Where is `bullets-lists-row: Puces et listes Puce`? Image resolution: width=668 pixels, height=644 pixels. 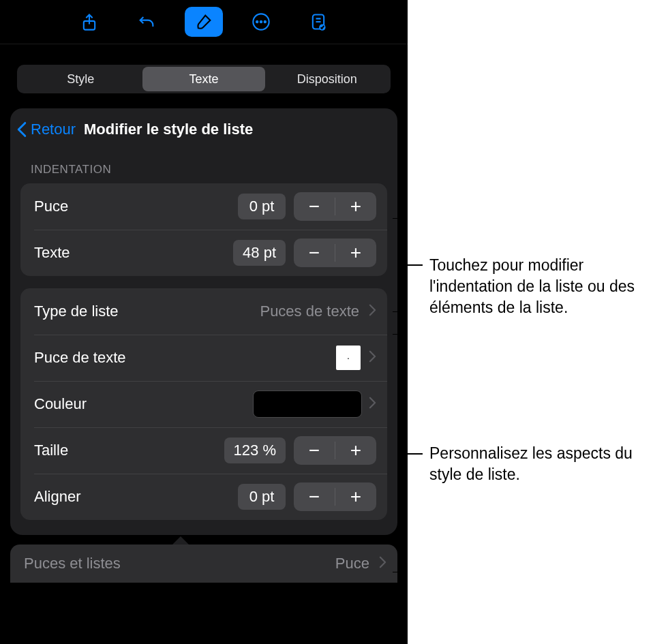 bullets-lists-row: Puces et listes Puce is located at coordinates (204, 564).